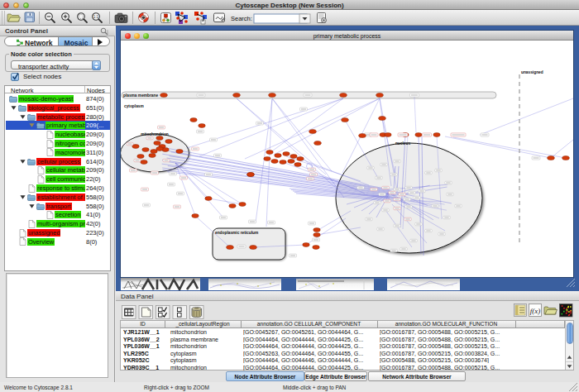  Describe the element at coordinates (141, 96) in the screenshot. I see `svg-text: plasma membrane` at that location.